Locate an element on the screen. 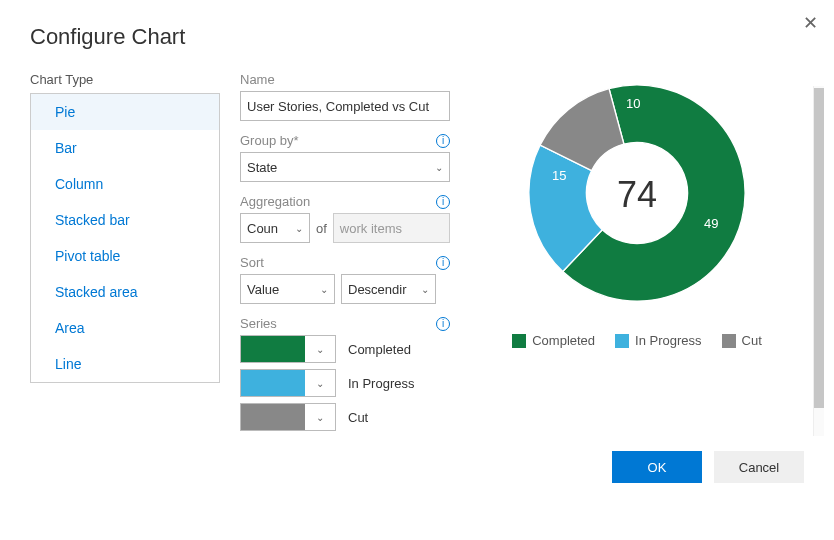  chart-type-bar: Bar is located at coordinates (125, 148).